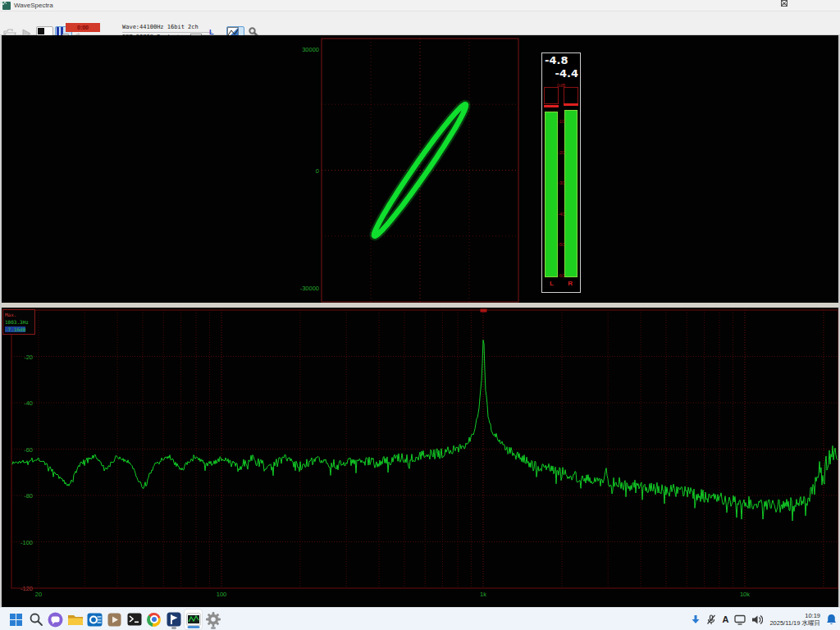 This screenshot has width=840, height=630. What do you see at coordinates (725, 619) in the screenshot?
I see `ime-mode-label: A` at bounding box center [725, 619].